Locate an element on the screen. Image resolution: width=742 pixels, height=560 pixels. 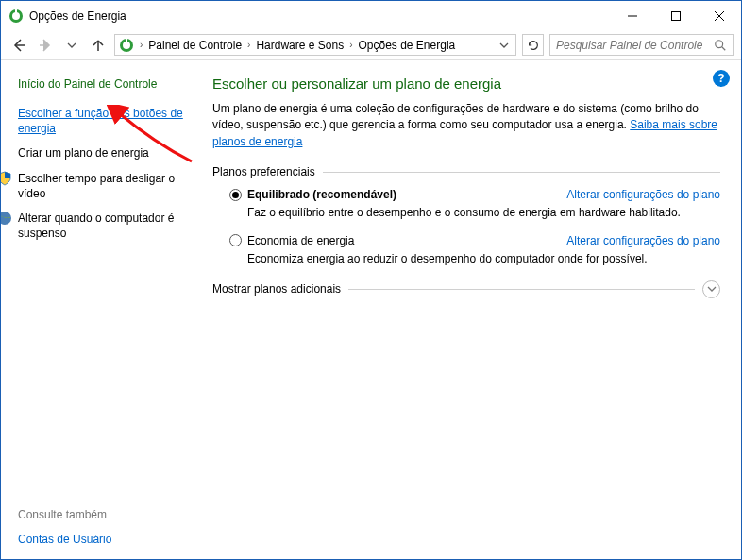
sidebar-link-display-off: Escolher tempo para desligar o vídeo is located at coordinates (104, 186).